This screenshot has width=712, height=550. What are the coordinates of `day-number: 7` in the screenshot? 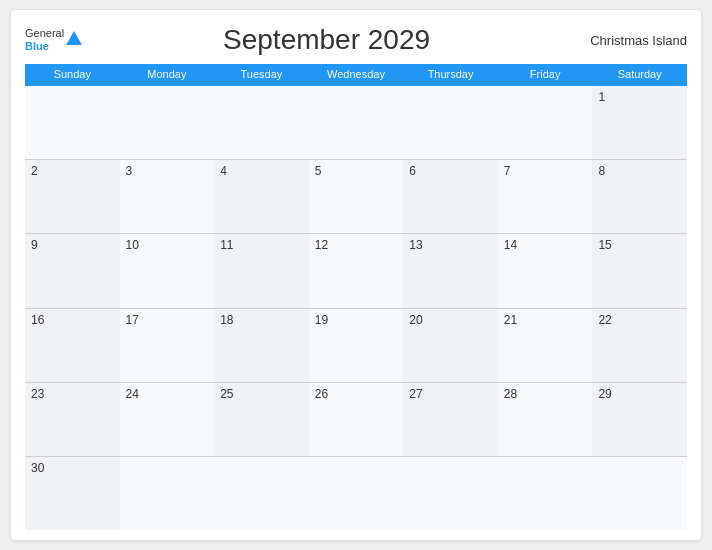 It's located at (508, 171).